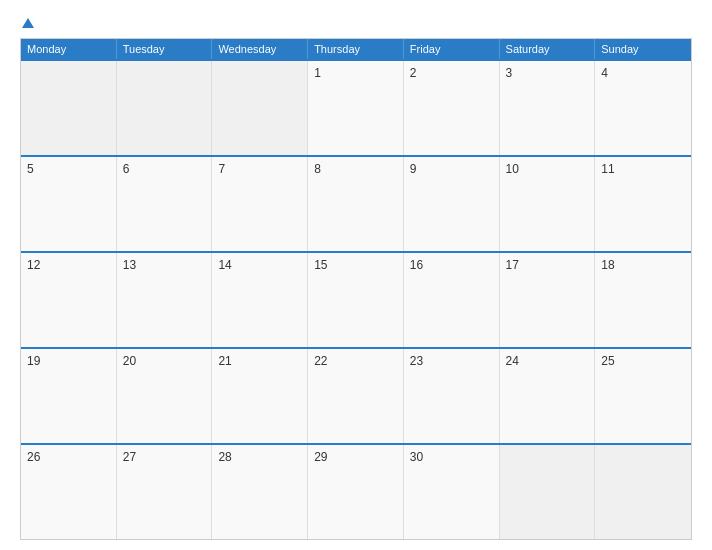 This screenshot has width=712, height=550. What do you see at coordinates (548, 108) in the screenshot?
I see `day-cell: 3` at bounding box center [548, 108].